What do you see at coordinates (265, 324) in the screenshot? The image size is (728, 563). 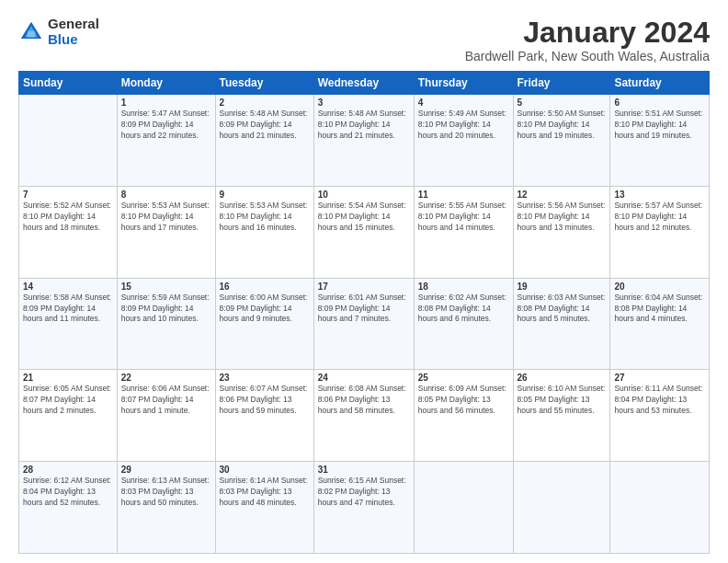 I see `table-row: 16Sunrise: 6:00 AM Sunset: 8:09 PM Dayli…` at bounding box center [265, 324].